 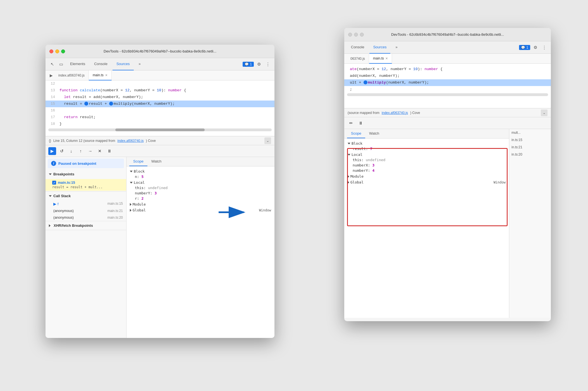 What do you see at coordinates (54, 183) in the screenshot?
I see `bp-checkbox: ✓` at bounding box center [54, 183].